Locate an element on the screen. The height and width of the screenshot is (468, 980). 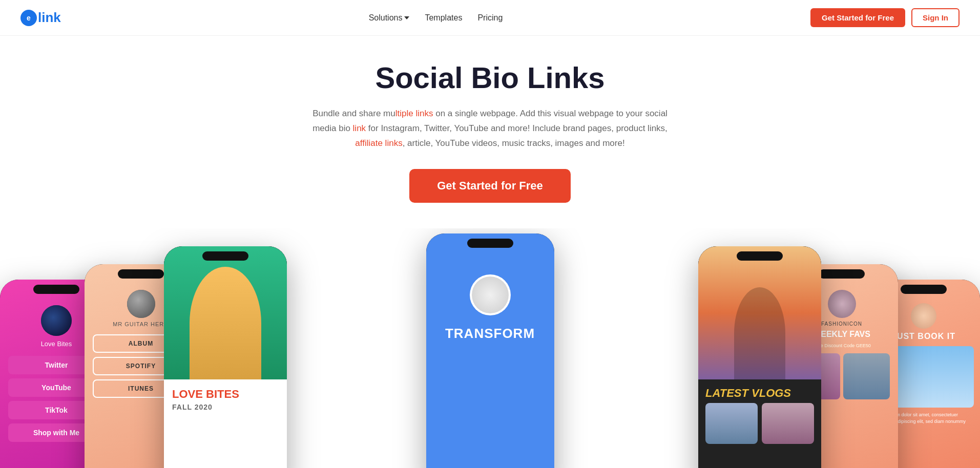
phone-1-avatar-image is located at coordinates (56, 321).